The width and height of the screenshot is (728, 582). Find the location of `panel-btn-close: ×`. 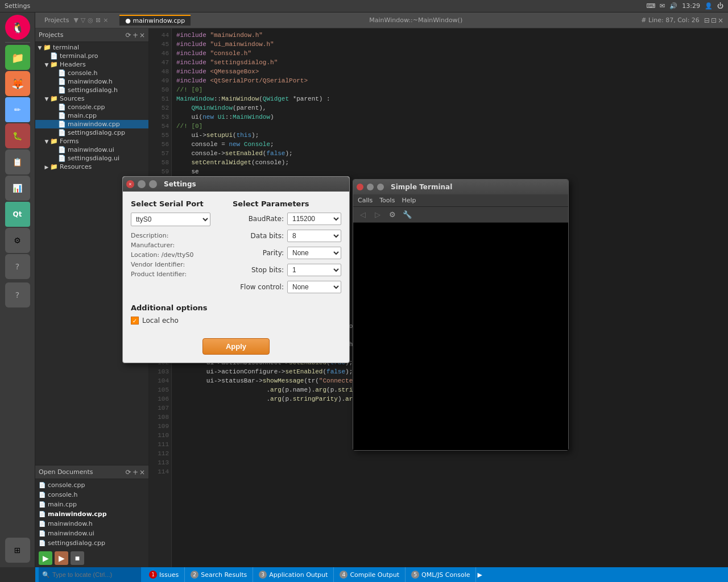

panel-btn-close: × is located at coordinates (142, 35).